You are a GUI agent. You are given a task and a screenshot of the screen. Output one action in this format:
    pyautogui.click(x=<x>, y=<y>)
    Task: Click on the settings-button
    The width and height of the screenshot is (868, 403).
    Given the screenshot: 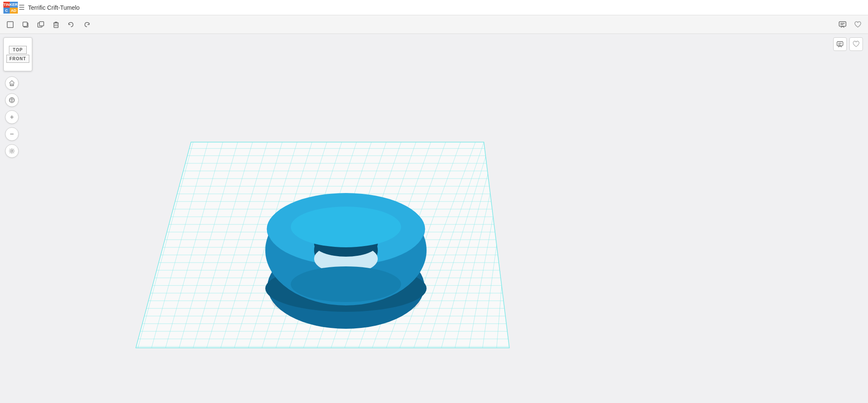 What is the action you would take?
    pyautogui.click(x=12, y=151)
    